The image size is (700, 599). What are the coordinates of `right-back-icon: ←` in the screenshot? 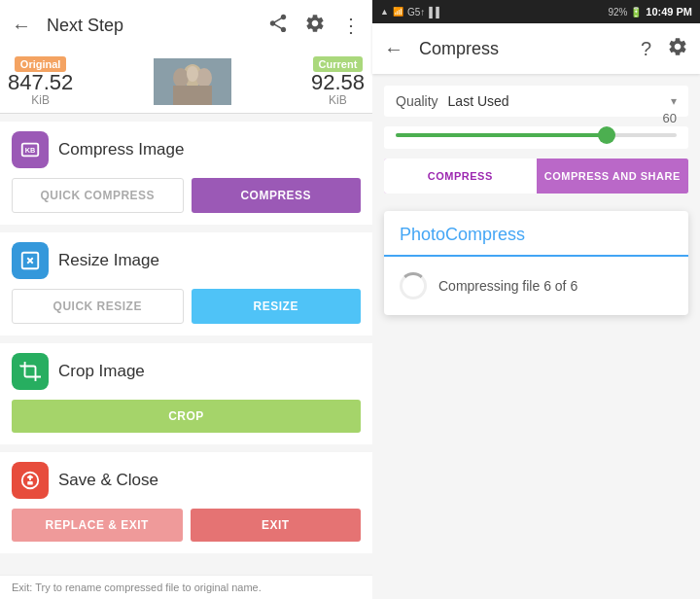 It's located at (394, 49).